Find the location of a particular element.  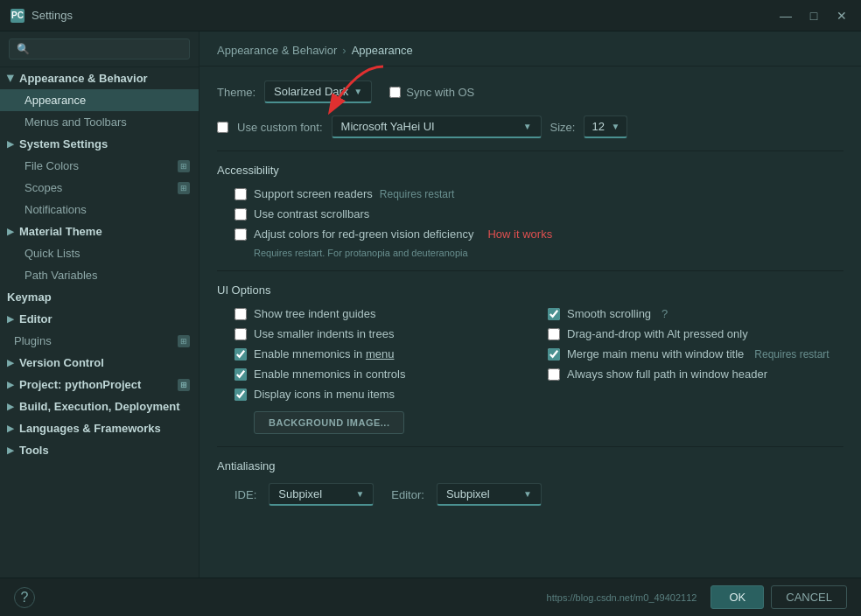

ok-button: OK is located at coordinates (737, 597).